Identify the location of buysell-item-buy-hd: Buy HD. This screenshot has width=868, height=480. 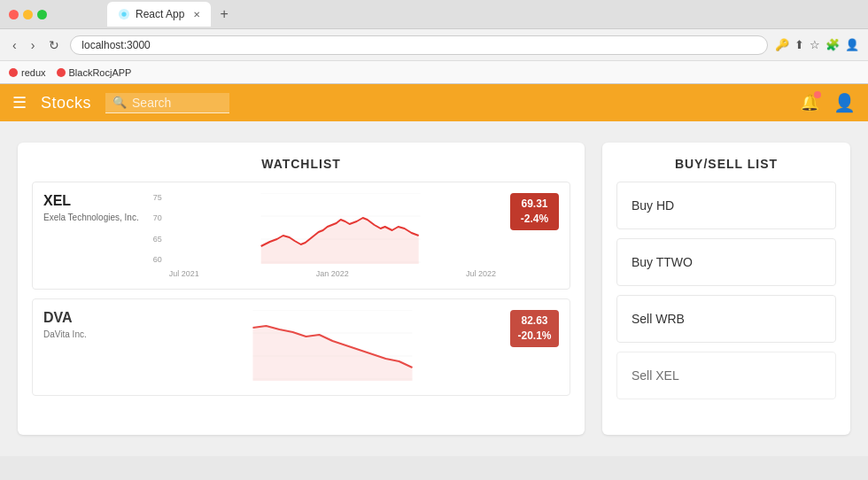
(726, 205).